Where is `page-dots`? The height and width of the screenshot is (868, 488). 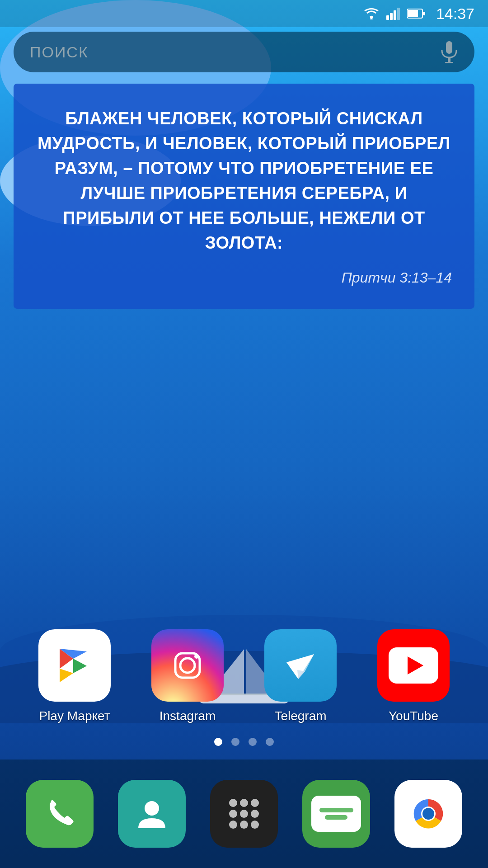 page-dots is located at coordinates (244, 742).